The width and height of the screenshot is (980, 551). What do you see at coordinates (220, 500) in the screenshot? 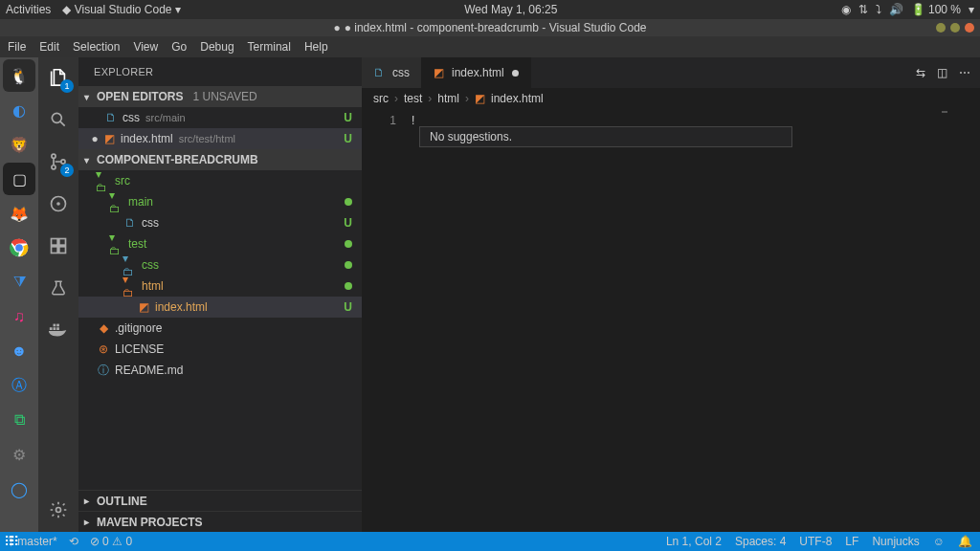
I see `outline-section: ▸OUTLINE` at bounding box center [220, 500].